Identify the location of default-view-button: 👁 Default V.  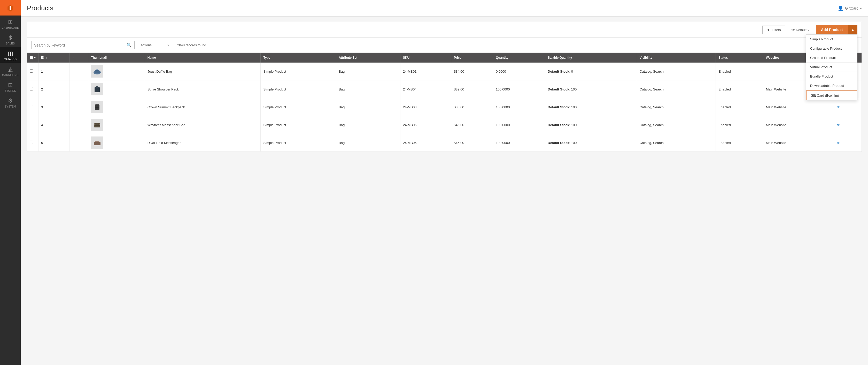
(801, 30).